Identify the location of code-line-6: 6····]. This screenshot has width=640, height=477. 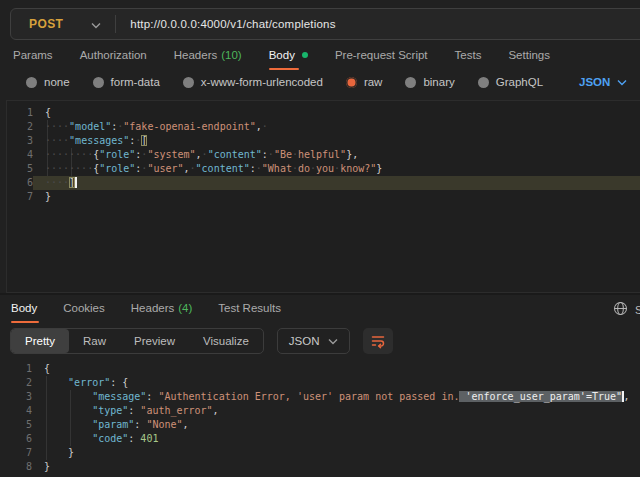
(324, 183).